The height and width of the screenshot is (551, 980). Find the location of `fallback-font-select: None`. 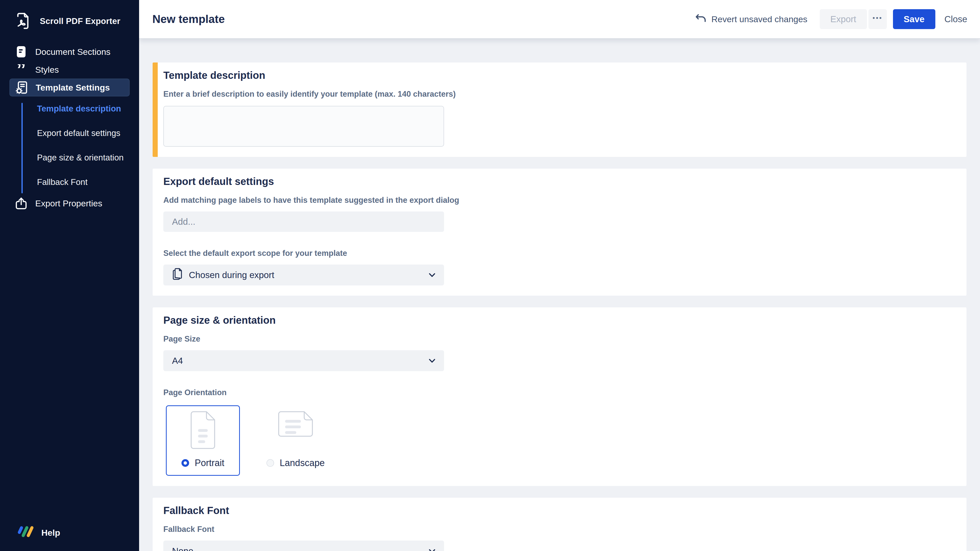

fallback-font-select: None is located at coordinates (304, 546).